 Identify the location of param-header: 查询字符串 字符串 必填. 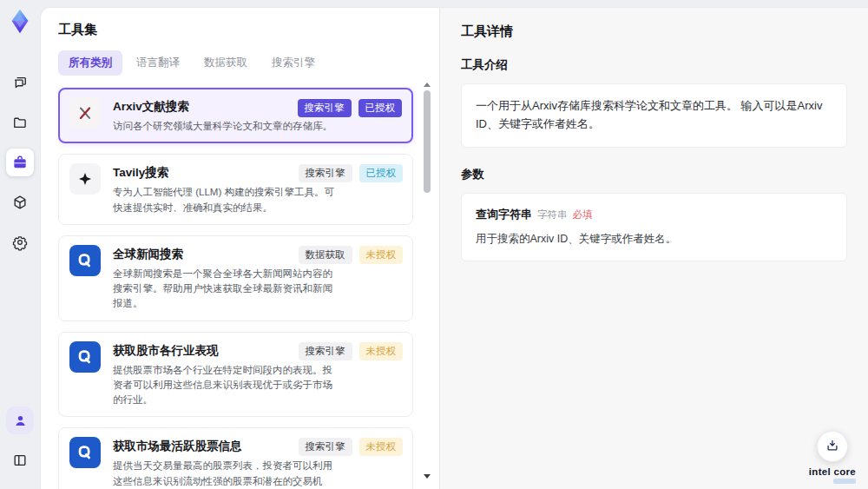
(654, 215).